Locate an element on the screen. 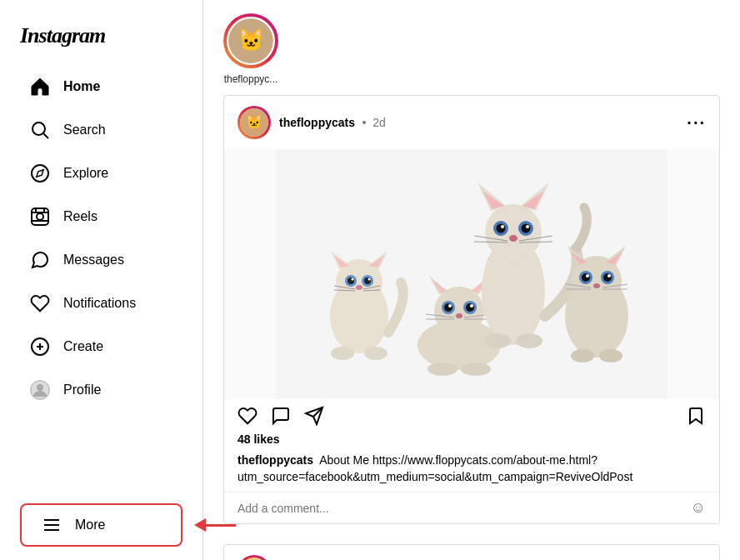  story-avatar: 🐱 is located at coordinates (251, 41).